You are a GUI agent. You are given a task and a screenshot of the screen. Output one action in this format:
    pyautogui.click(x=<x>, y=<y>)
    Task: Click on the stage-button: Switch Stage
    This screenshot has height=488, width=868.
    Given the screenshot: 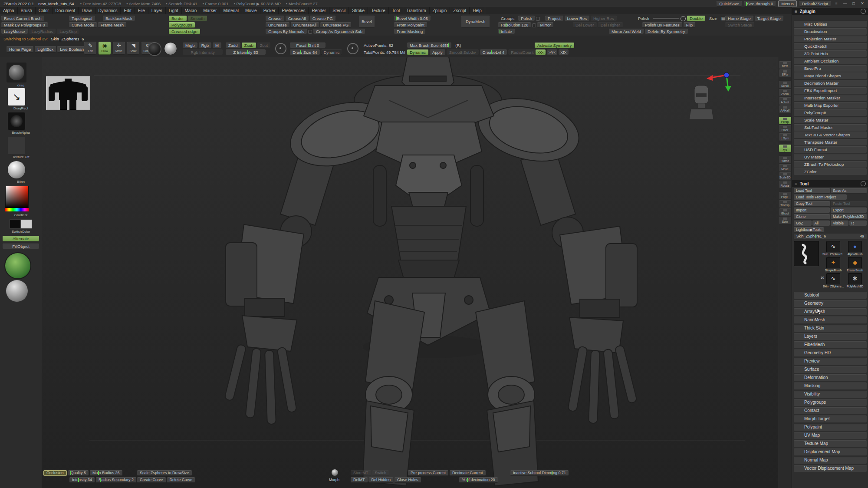 What is the action you would take?
    pyautogui.click(x=740, y=25)
    